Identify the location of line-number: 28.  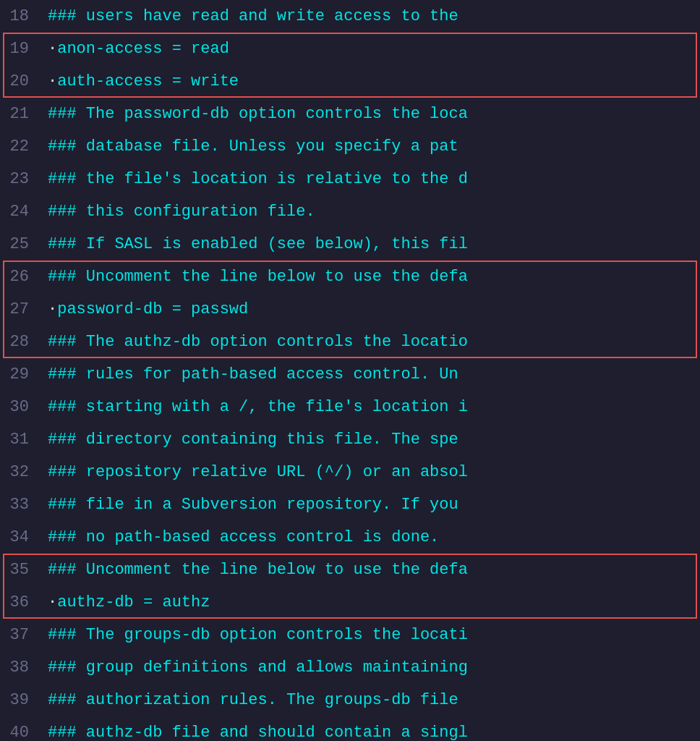
(21, 342).